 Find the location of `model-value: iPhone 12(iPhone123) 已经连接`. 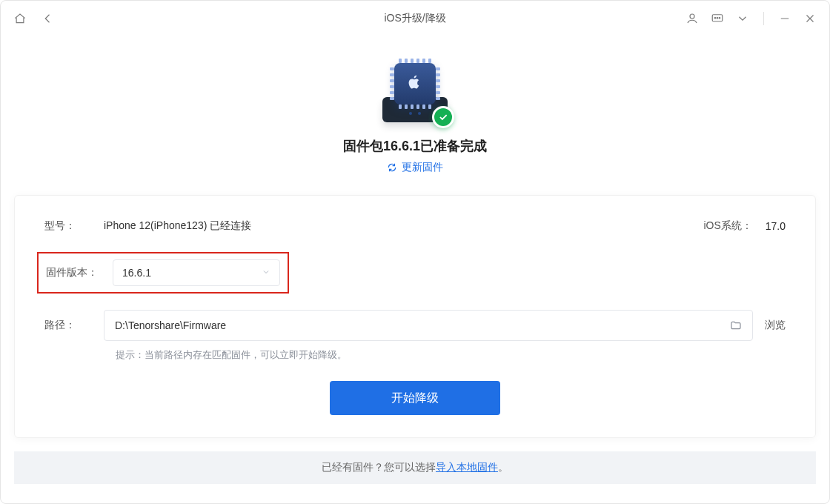

model-value: iPhone 12(iPhone123) 已经连接 is located at coordinates (178, 226).